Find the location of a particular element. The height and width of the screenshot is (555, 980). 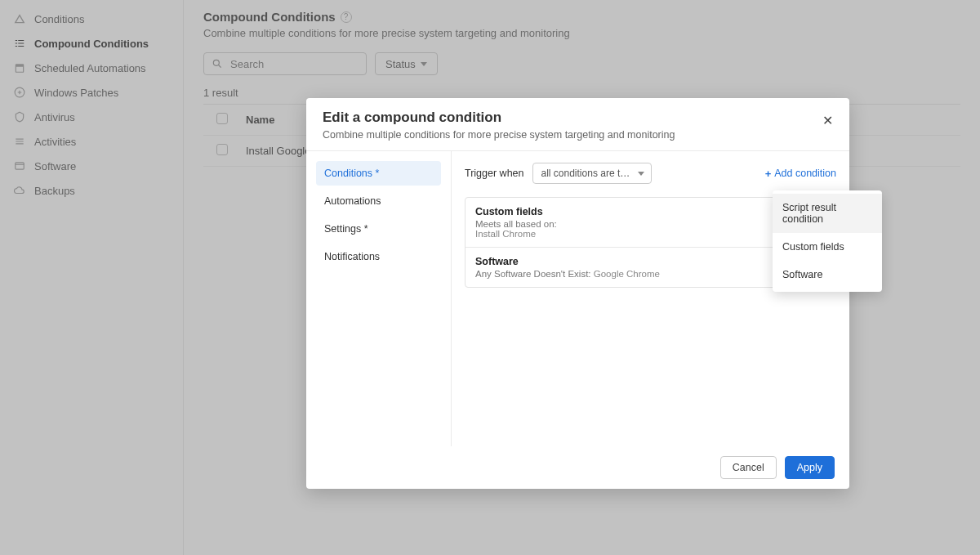

add-condition-link: + Add condition is located at coordinates (800, 173).